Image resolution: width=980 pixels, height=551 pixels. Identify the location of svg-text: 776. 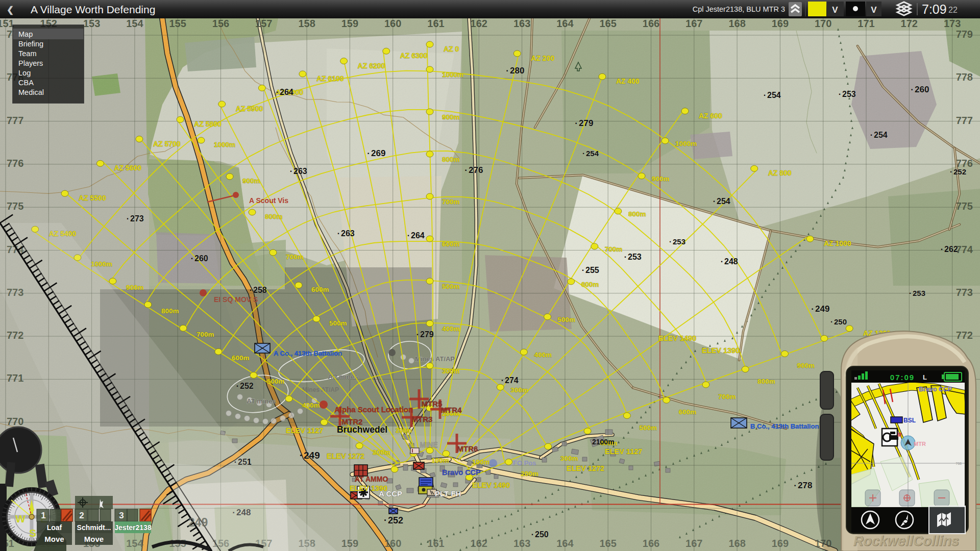
(15, 163).